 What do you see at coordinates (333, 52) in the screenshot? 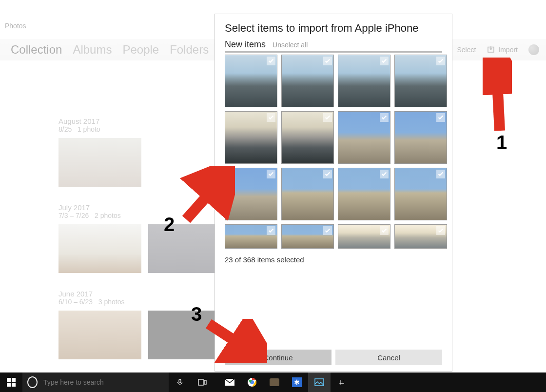
I see `section-divider` at bounding box center [333, 52].